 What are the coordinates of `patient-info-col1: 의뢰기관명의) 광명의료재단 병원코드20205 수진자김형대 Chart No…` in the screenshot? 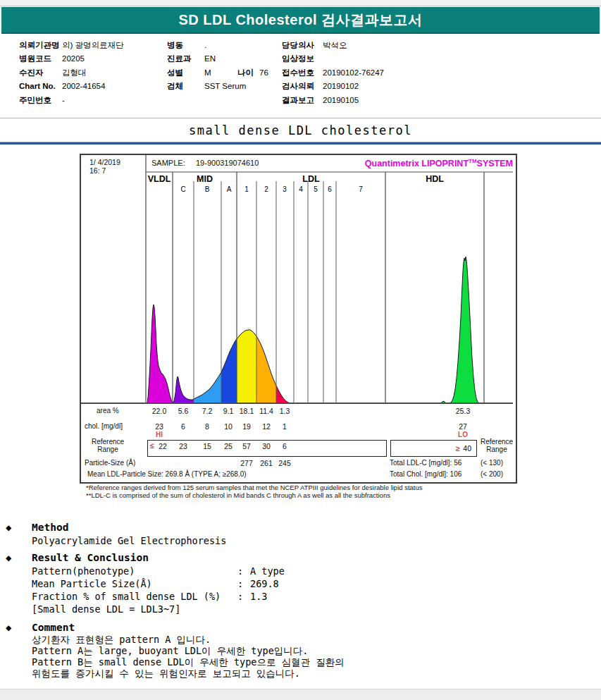 It's located at (72, 73).